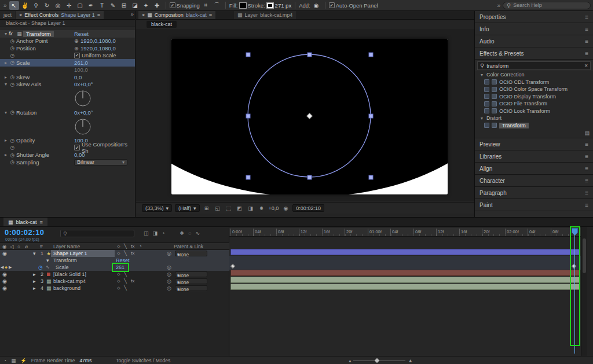  Describe the element at coordinates (530, 66) in the screenshot. I see `effects-search-input` at that location.